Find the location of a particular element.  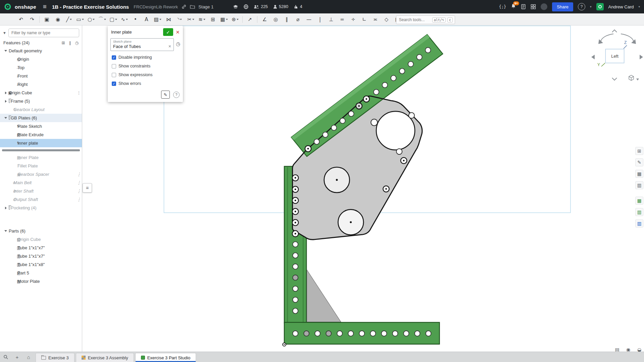

perpendicular-constraint-tool: ⊥ is located at coordinates (331, 19).